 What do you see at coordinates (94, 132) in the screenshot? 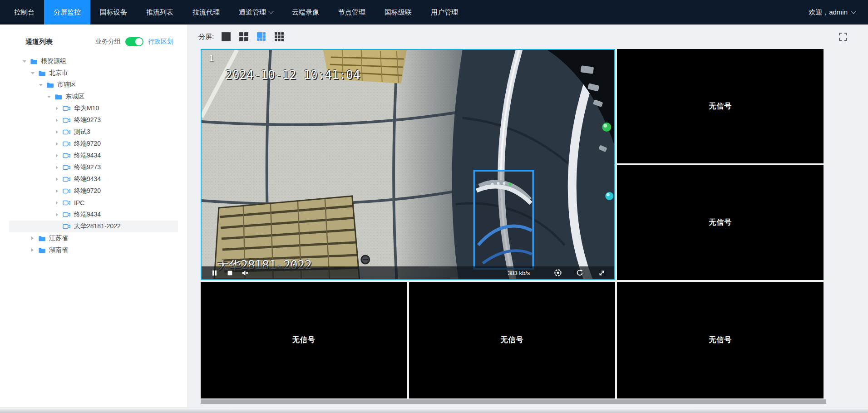
I see `tree-item-camera: 测试3` at bounding box center [94, 132].